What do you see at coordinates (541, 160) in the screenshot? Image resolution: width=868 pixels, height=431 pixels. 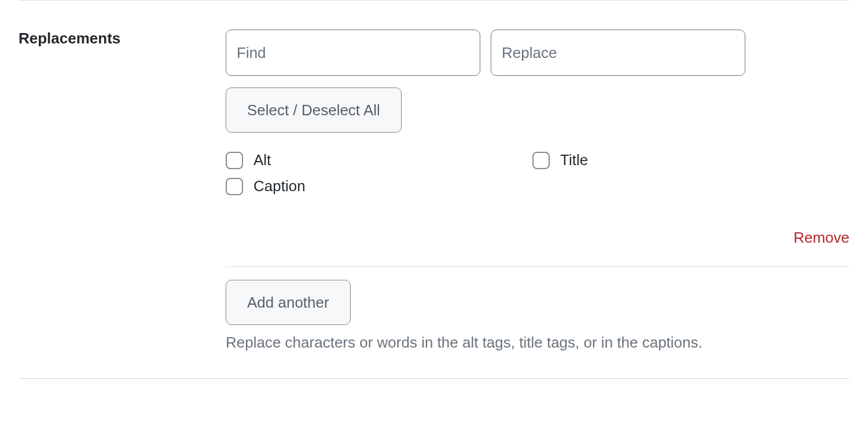 I see `checkbox-title` at bounding box center [541, 160].